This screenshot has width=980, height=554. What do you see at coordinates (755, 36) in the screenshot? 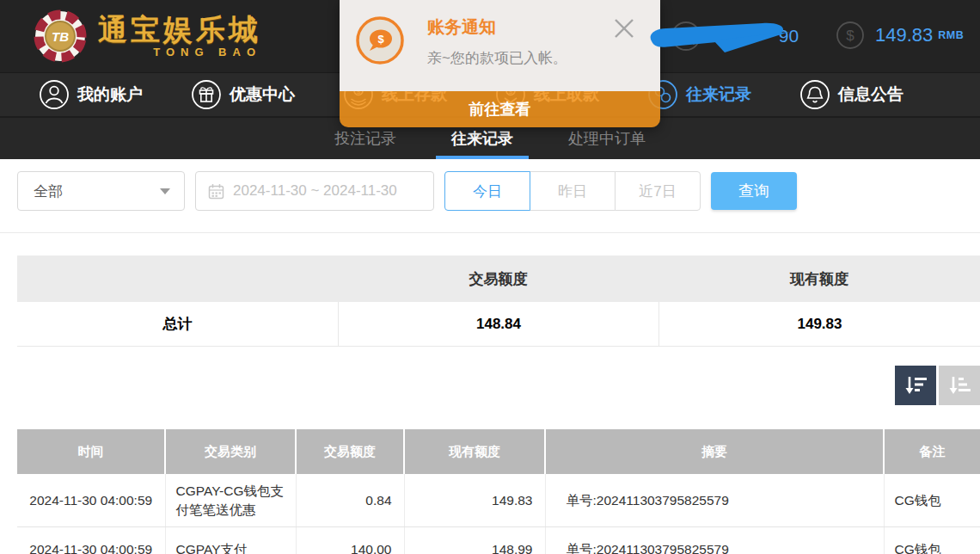
I see `username: che90` at bounding box center [755, 36].